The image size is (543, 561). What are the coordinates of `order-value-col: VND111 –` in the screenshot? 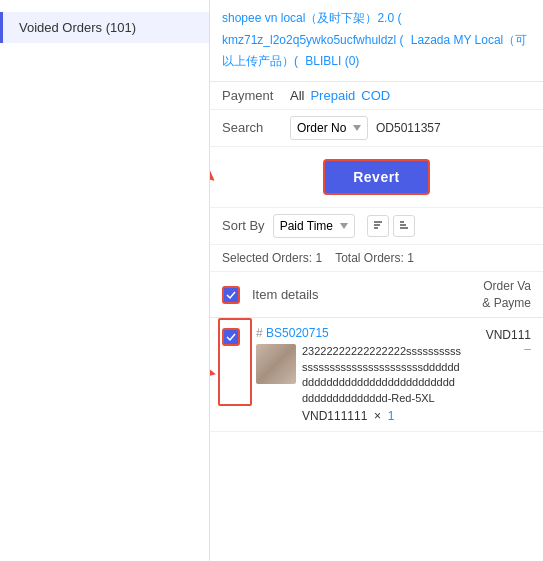 It's located at (496, 341).